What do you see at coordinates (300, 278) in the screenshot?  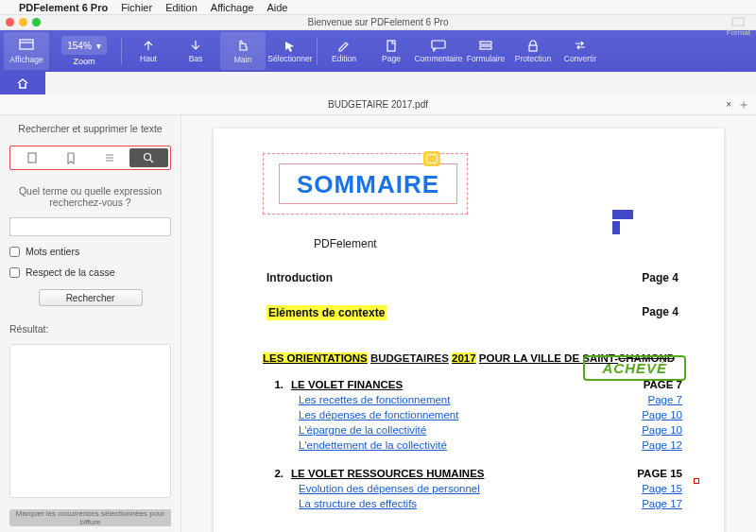 I see `toc-intro-label: Introduction` at bounding box center [300, 278].